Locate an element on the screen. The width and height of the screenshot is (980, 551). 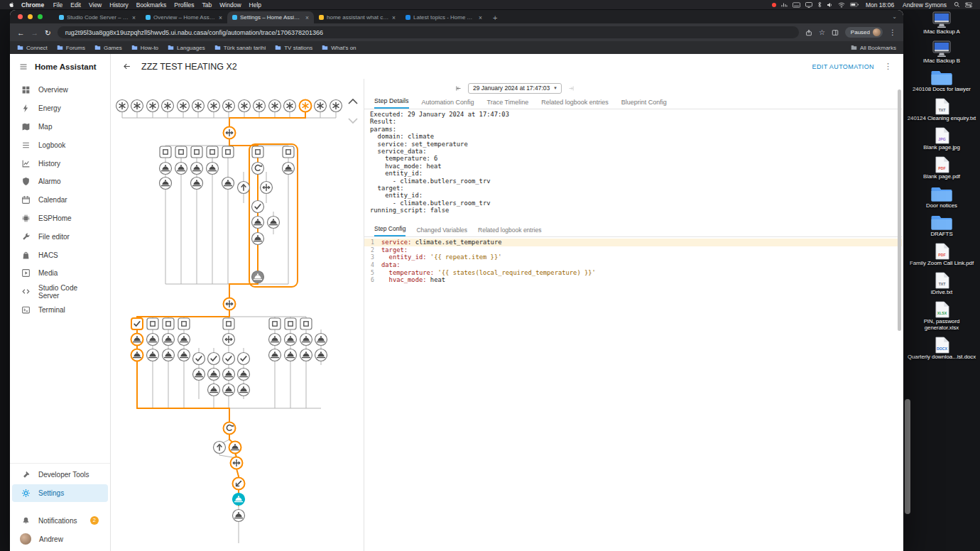
address-bar: rug2t95l3ua8gg8x19uzpqhzll5hwvd5.ui.nabu… is located at coordinates (428, 33).